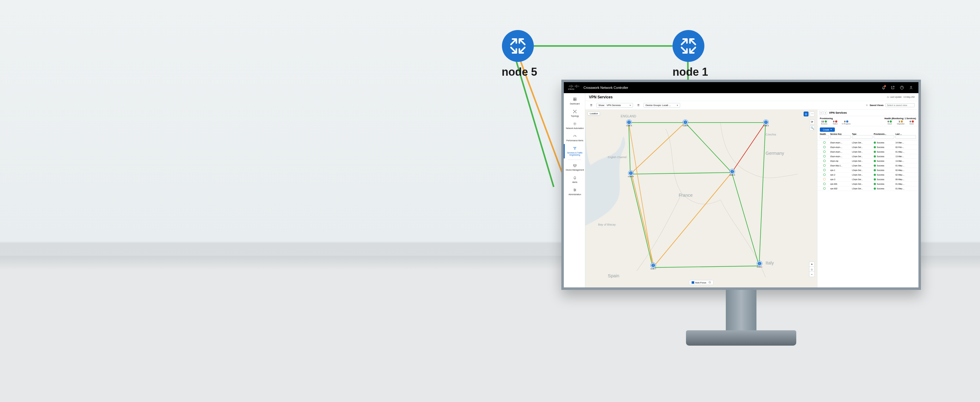 Image resolution: width=980 pixels, height=402 pixels. What do you see at coordinates (629, 123) in the screenshot?
I see `map-node-node-3: node-3` at bounding box center [629, 123].